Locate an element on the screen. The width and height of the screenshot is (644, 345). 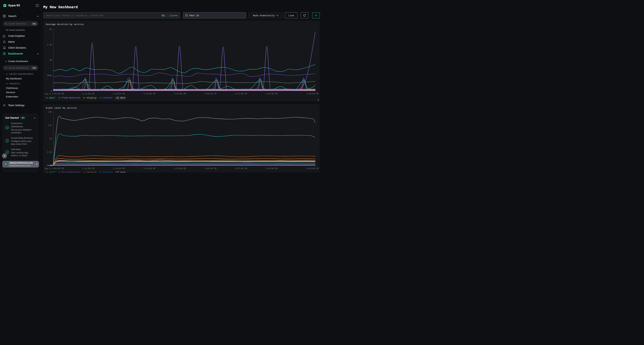
sidebar-item-dashboards: Dashboards is located at coordinates (20, 53).